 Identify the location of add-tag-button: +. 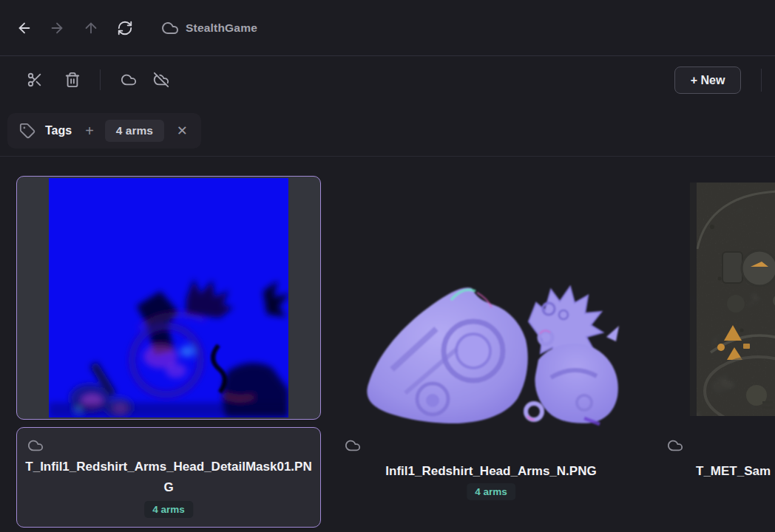
(89, 131).